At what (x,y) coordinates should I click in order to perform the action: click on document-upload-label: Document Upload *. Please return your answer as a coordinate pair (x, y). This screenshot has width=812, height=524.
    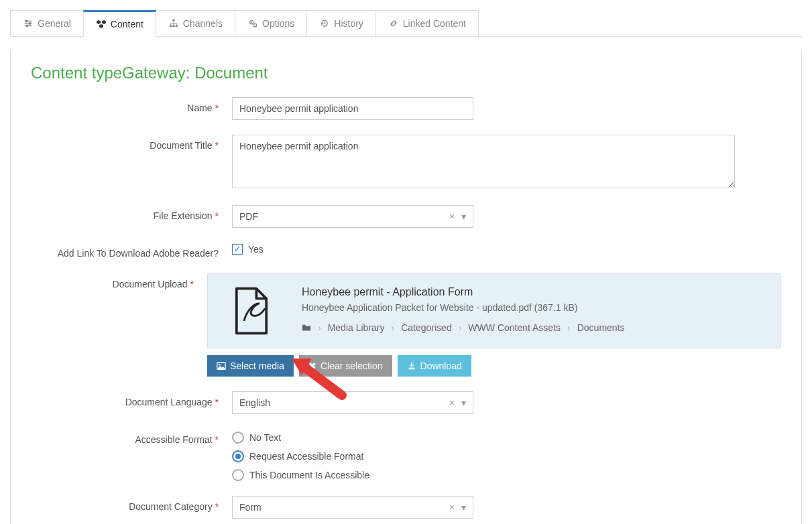
    Looking at the image, I should click on (119, 281).